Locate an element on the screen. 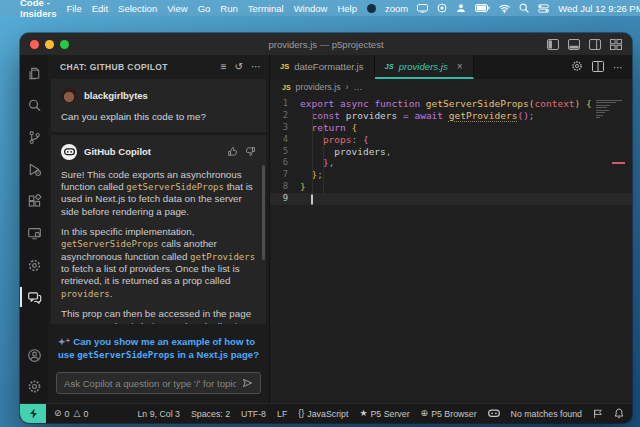 Image resolution: width=640 pixels, height=427 pixels. menu-item: Selection is located at coordinates (138, 8).